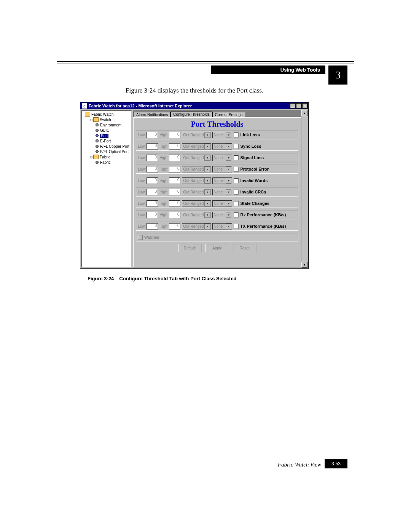 Image resolution: width=411 pixels, height=532 pixels. Describe the element at coordinates (191, 114) in the screenshot. I see `tab-configure-thresholds: Configure Thresholds` at that location.